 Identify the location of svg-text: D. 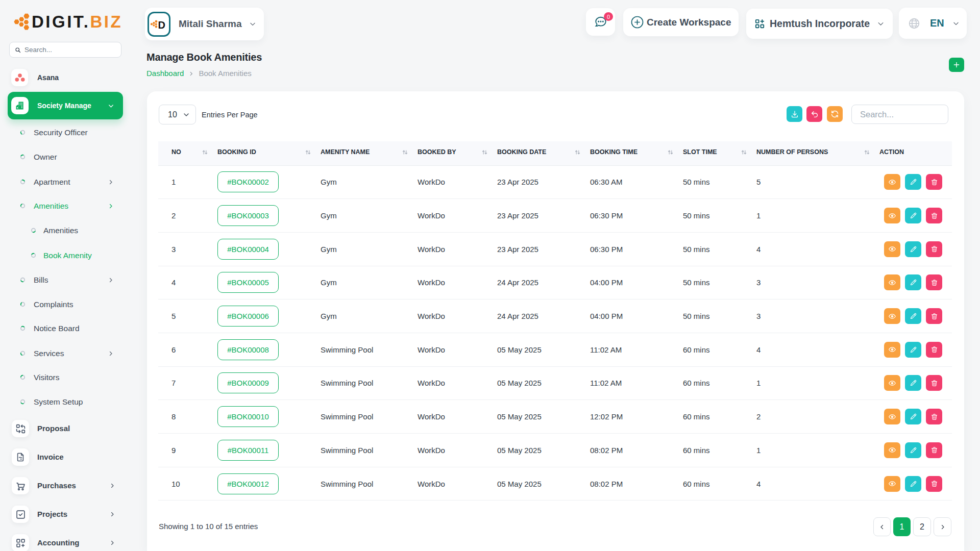
(162, 25).